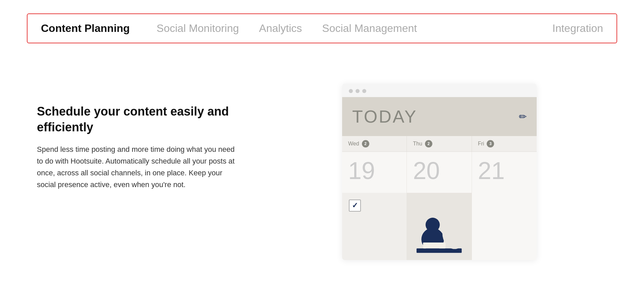  What do you see at coordinates (429, 144) in the screenshot?
I see `cal-day-thu-count: 2` at bounding box center [429, 144].